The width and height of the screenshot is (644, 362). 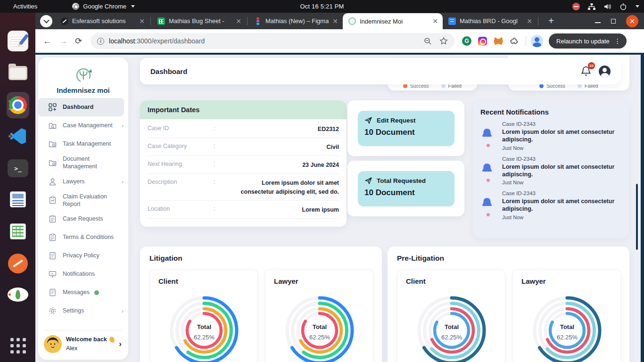 What do you see at coordinates (618, 41) in the screenshot?
I see `browser-menu-icon: ⋮` at bounding box center [618, 41].